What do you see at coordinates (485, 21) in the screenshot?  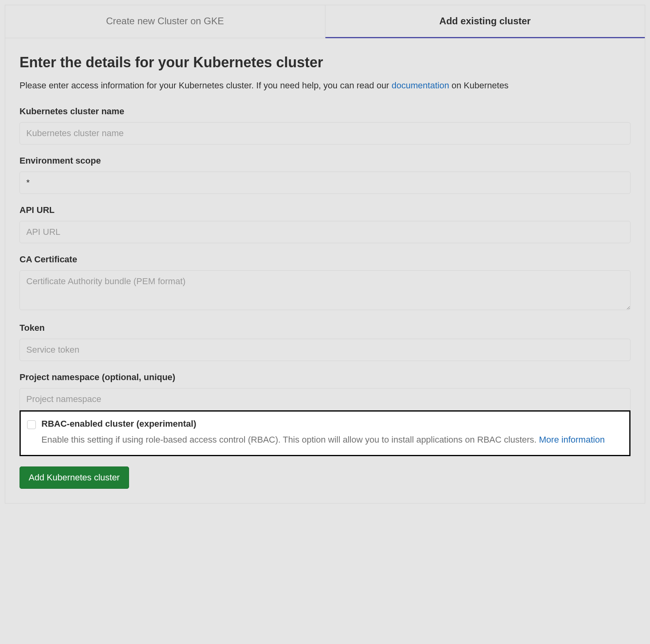 I see `tab-add-existing: Add existing cluster` at bounding box center [485, 21].